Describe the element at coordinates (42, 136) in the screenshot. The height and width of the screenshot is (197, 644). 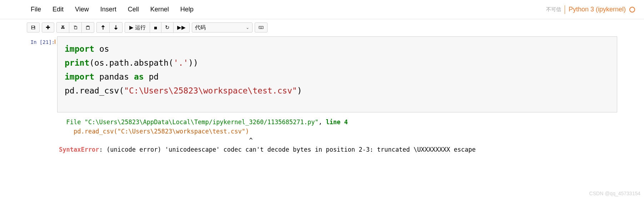
I see `output-prompt` at that location.